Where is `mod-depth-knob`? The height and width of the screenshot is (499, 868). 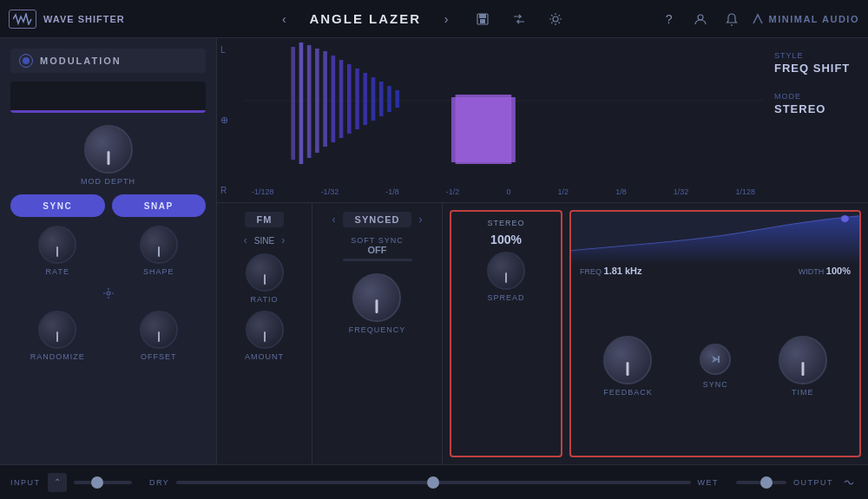 mod-depth-knob is located at coordinates (108, 149).